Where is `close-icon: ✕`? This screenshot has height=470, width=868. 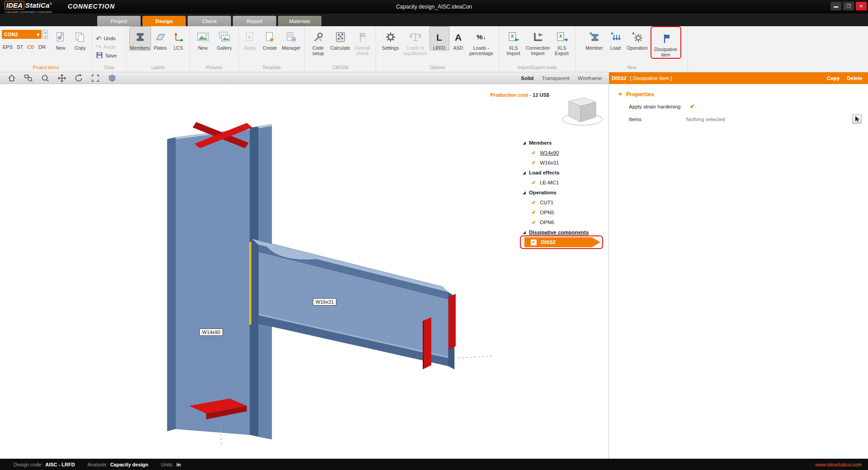 close-icon: ✕ is located at coordinates (861, 6).